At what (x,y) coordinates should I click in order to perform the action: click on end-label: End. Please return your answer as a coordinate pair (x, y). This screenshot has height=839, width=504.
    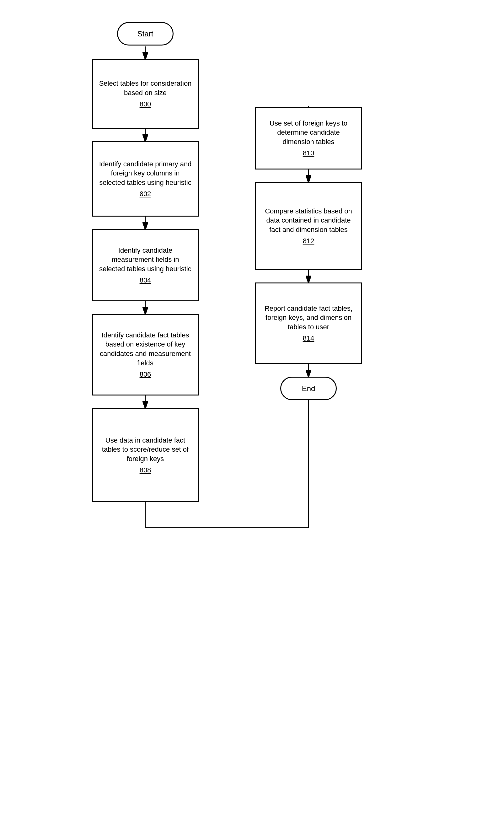
    Looking at the image, I should click on (309, 389).